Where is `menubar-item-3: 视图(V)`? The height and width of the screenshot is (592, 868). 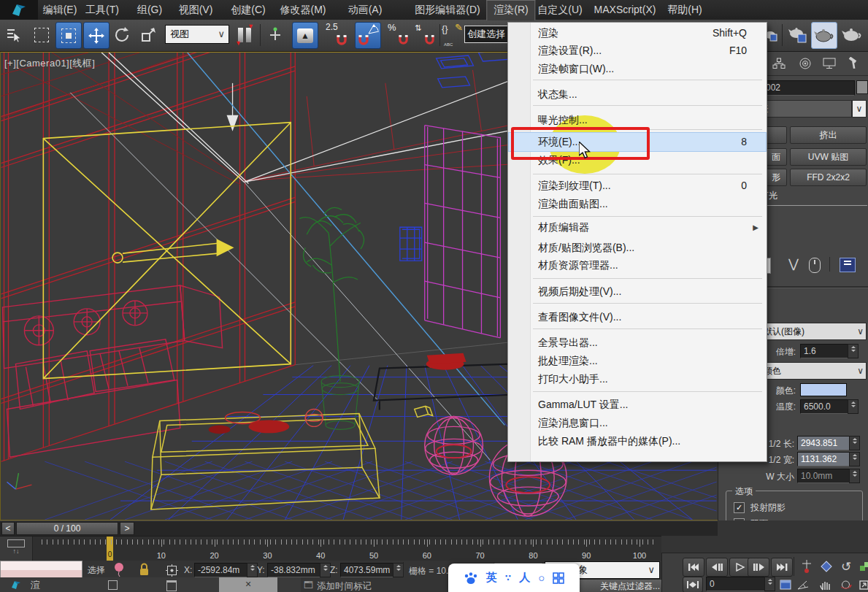
menubar-item-3: 视图(V) is located at coordinates (196, 10).